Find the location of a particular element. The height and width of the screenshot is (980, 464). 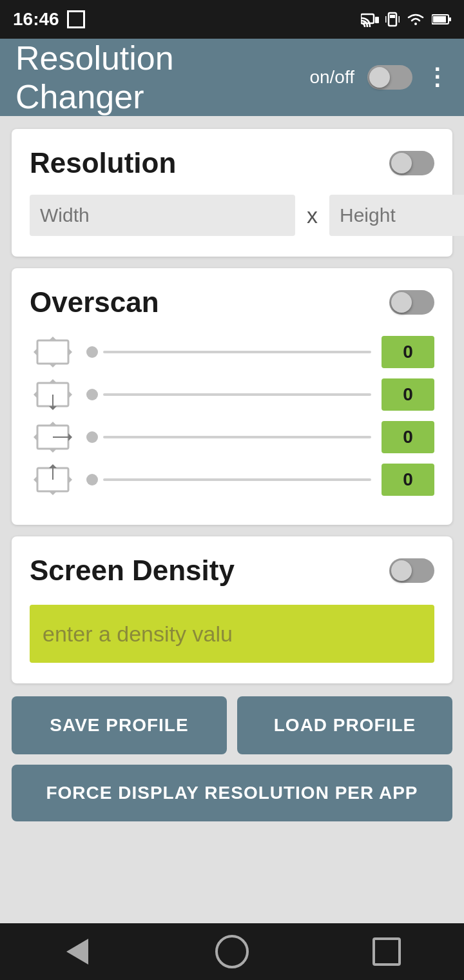

overscan-header: Overscan is located at coordinates (232, 302).